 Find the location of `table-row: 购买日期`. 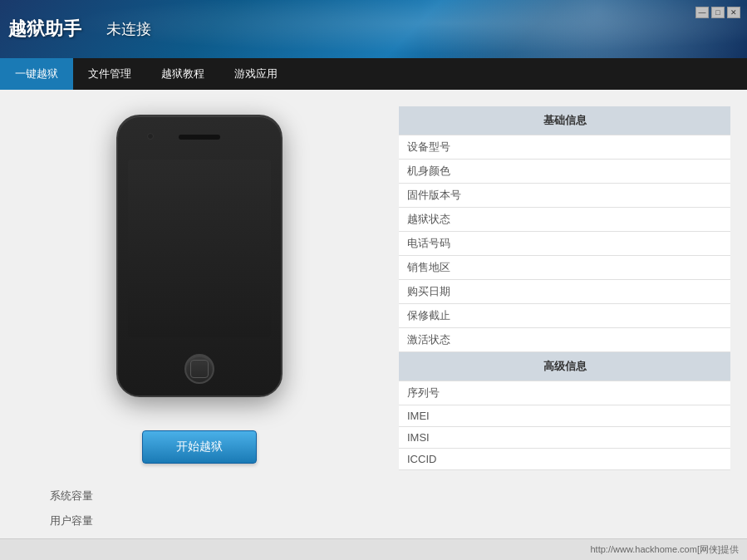

table-row: 购买日期 is located at coordinates (565, 292).